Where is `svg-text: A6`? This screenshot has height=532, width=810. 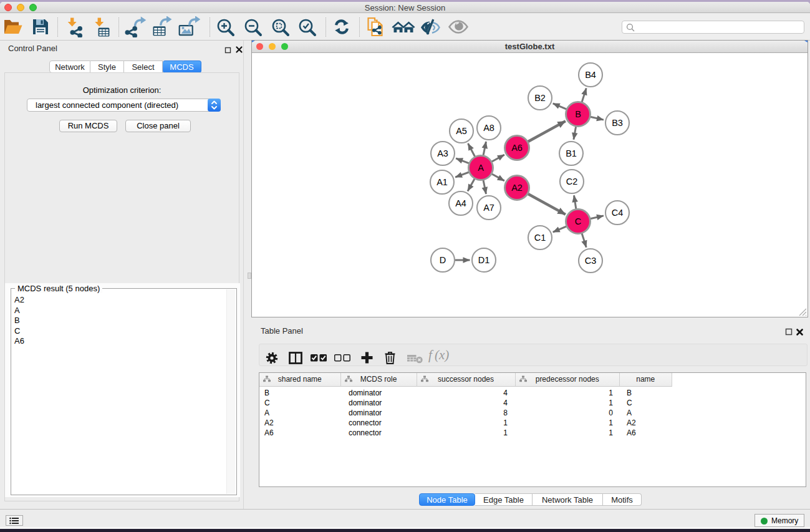 svg-text: A6 is located at coordinates (517, 148).